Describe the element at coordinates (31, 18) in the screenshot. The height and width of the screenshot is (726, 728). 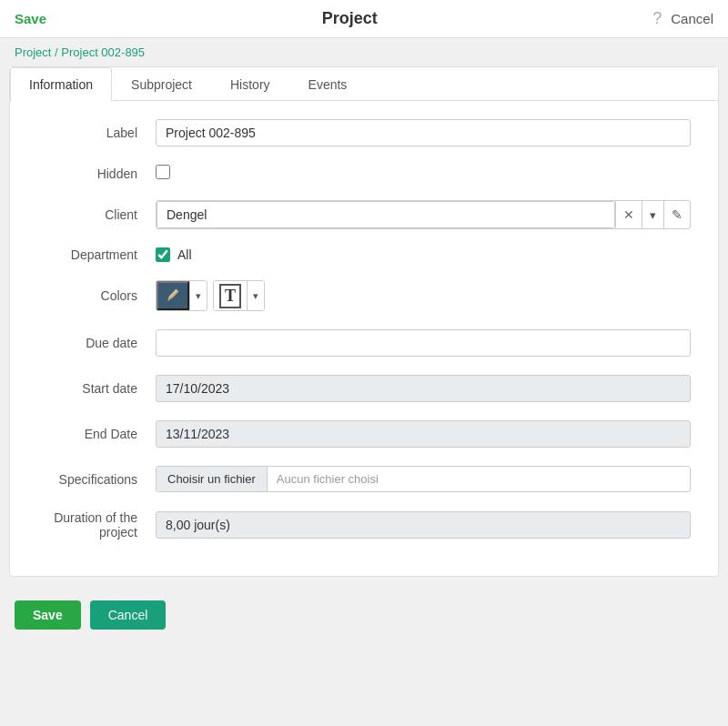
I see `save-top-button: Save` at that location.